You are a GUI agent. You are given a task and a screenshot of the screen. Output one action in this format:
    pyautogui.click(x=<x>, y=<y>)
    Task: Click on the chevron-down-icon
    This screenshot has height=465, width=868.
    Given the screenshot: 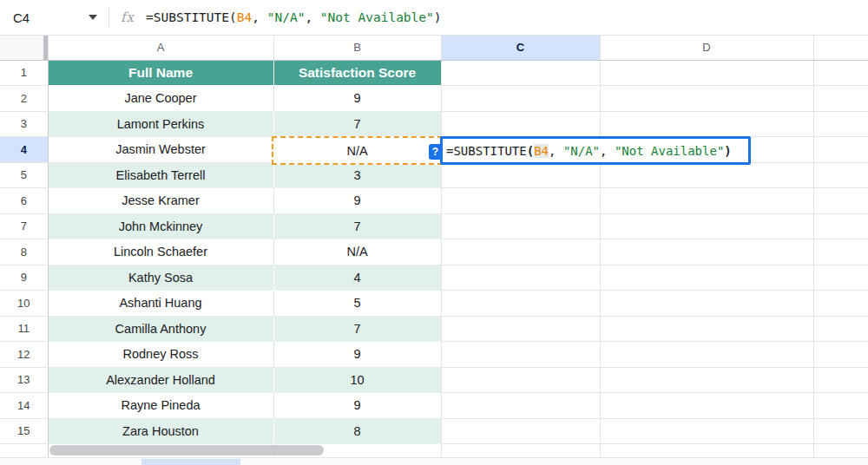 What is the action you would take?
    pyautogui.click(x=93, y=17)
    